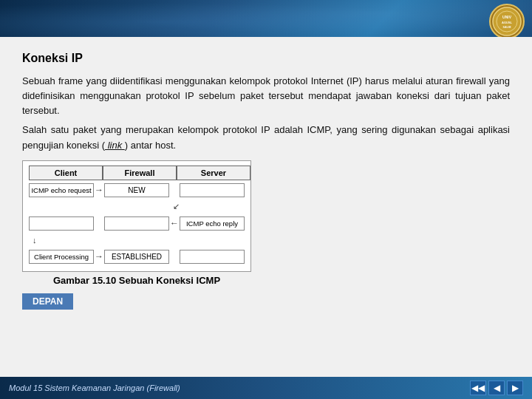 This screenshot has height=399, width=532. Describe the element at coordinates (212, 223) in the screenshot. I see `diagram-cell-icmp-reply: ICMP echo reply` at that location.